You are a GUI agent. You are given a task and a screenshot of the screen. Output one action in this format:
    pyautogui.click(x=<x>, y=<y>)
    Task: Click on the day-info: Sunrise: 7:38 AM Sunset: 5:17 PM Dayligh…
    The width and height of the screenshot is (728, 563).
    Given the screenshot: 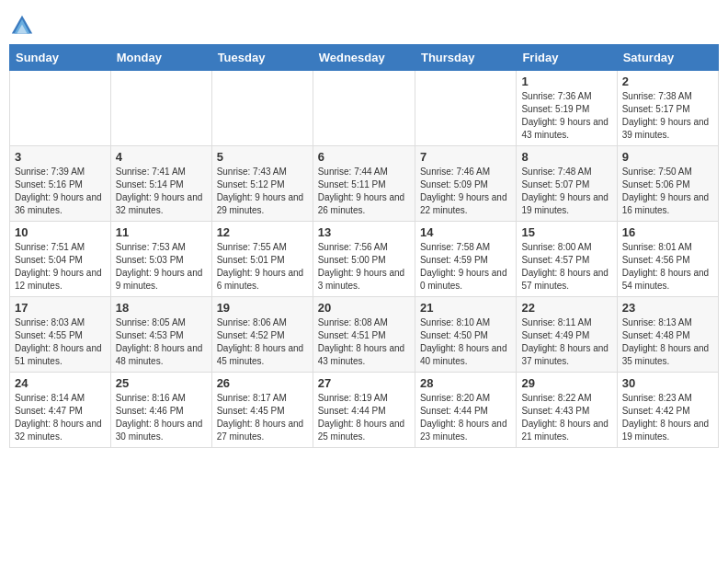 What is the action you would take?
    pyautogui.click(x=667, y=116)
    